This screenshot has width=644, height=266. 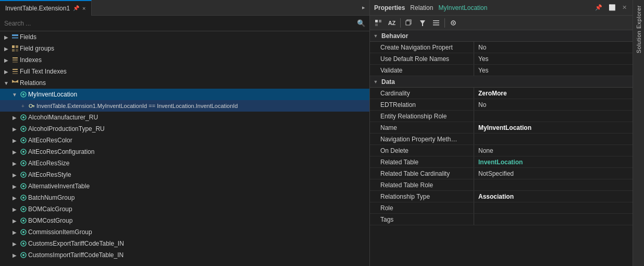 I want to click on prop-value-cardinality: ZeroMore, so click(x=553, y=93).